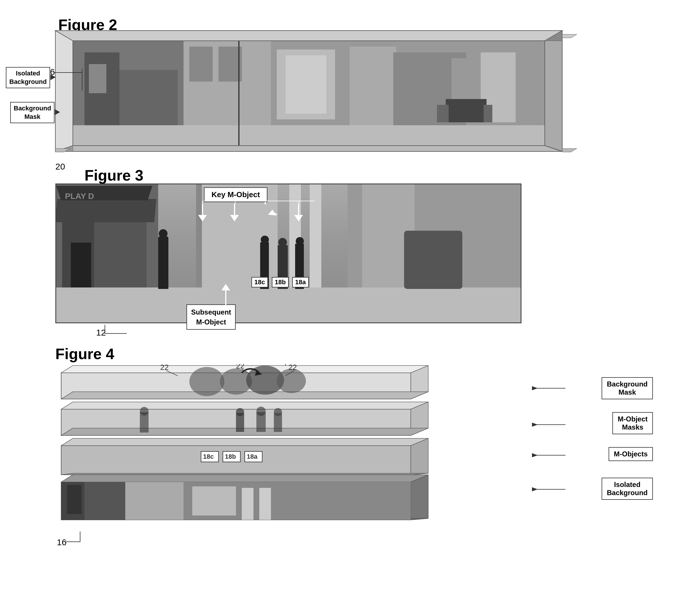 This screenshot has width=682, height=616. I want to click on fig3-id18c: 18c, so click(260, 282).